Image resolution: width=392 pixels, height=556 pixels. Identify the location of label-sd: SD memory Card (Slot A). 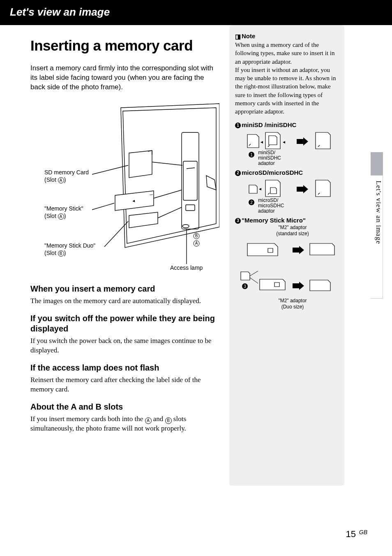
(67, 176).